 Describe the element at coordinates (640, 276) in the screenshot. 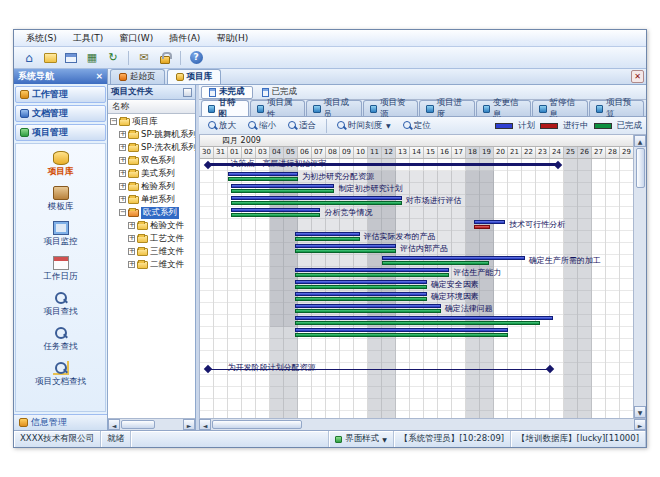

I see `gantt-vscrollbar: ▲ ▼` at that location.